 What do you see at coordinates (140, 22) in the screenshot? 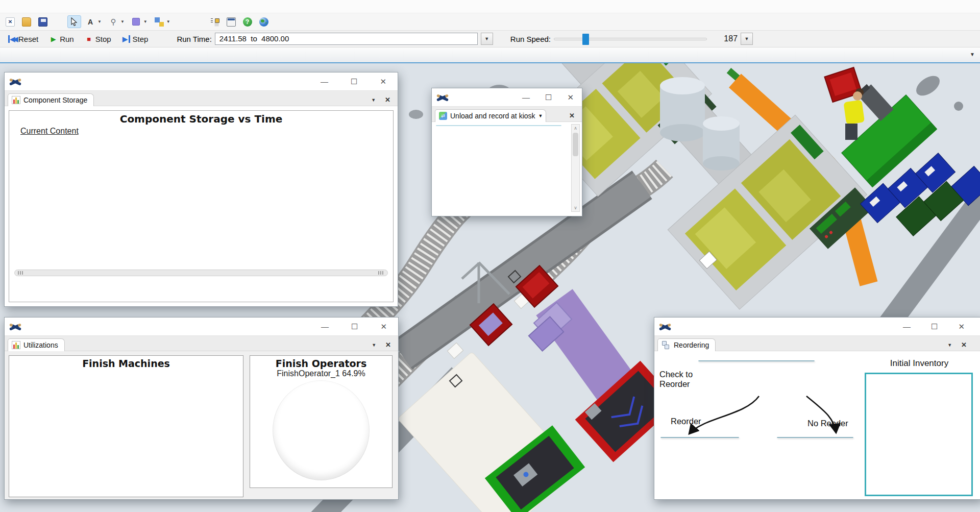
I see `plane-tool-button: ▼` at bounding box center [140, 22].